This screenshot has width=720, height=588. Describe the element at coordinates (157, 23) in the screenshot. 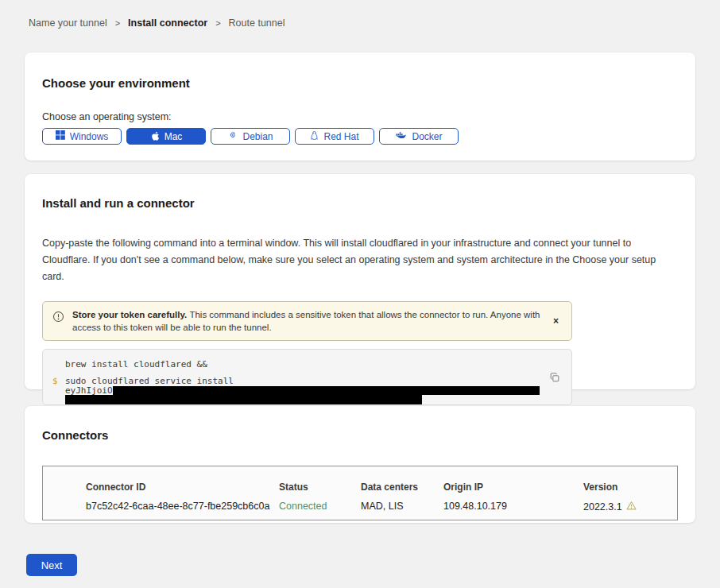

I see `breadcrumb: Name your tunnel > Install connector > R…` at that location.